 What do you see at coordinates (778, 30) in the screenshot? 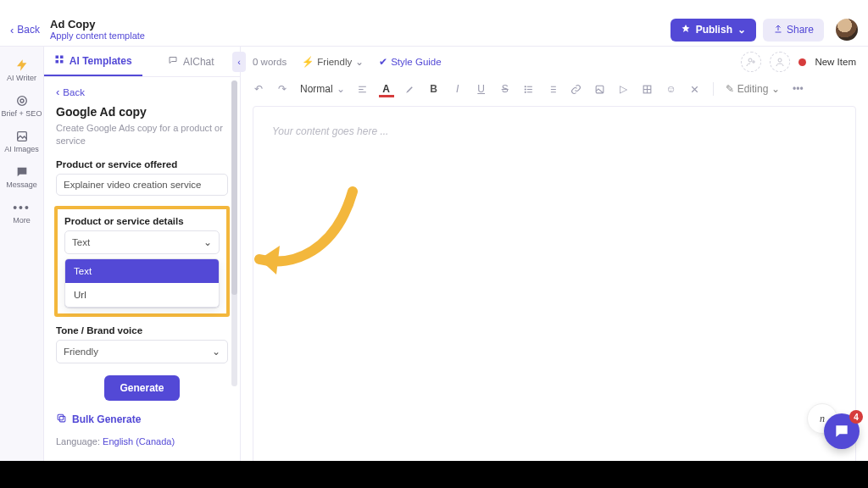
I see `upload-icon` at bounding box center [778, 30].